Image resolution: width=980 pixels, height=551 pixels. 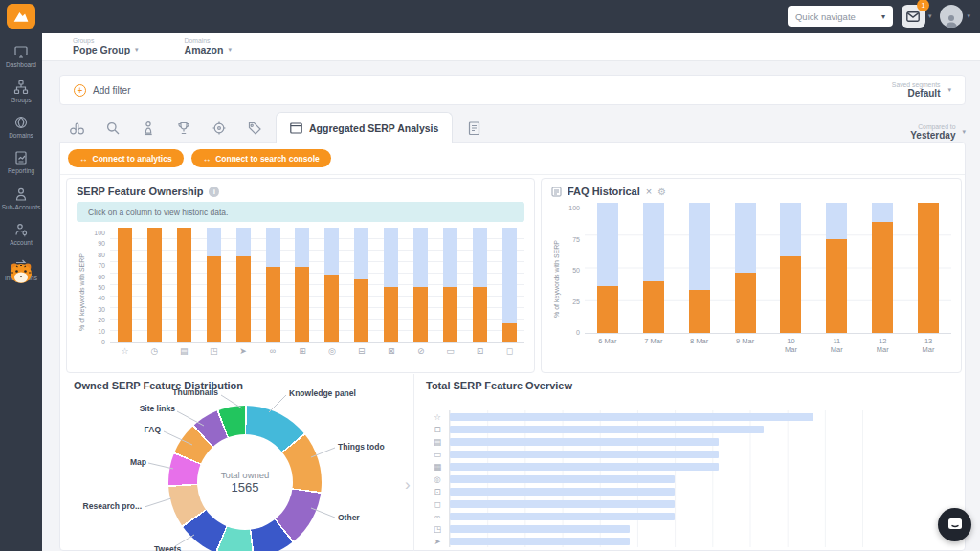 I want to click on pie-label-faq: FAQ, so click(x=130, y=430).